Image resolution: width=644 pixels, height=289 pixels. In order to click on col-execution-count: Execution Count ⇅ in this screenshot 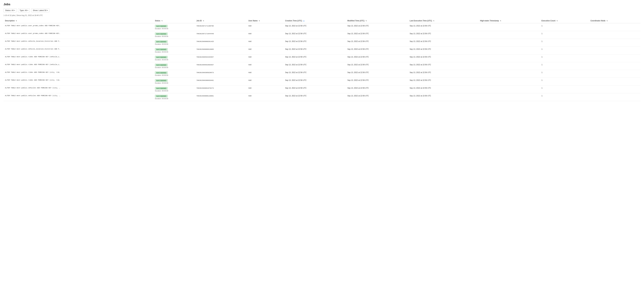, I will do `click(564, 21)`.